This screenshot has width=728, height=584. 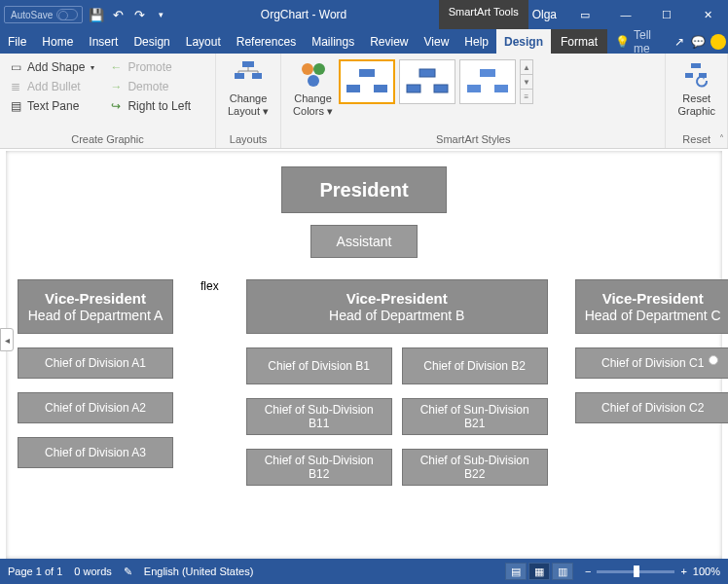 What do you see at coordinates (103, 41) in the screenshot?
I see `tab-insert: Insert` at bounding box center [103, 41].